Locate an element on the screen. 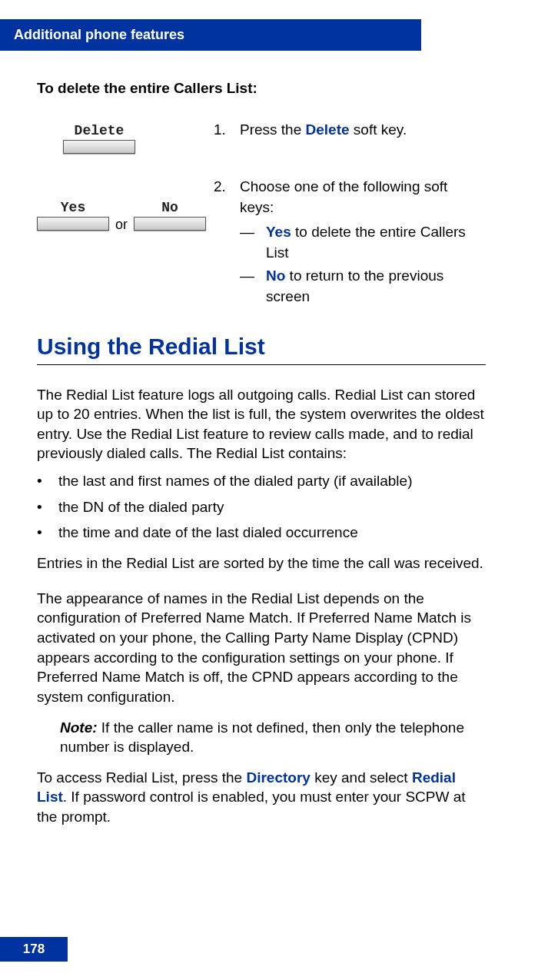 The height and width of the screenshot is (980, 548). bullet-item: •the last and first names of the dialed … is located at coordinates (261, 481).